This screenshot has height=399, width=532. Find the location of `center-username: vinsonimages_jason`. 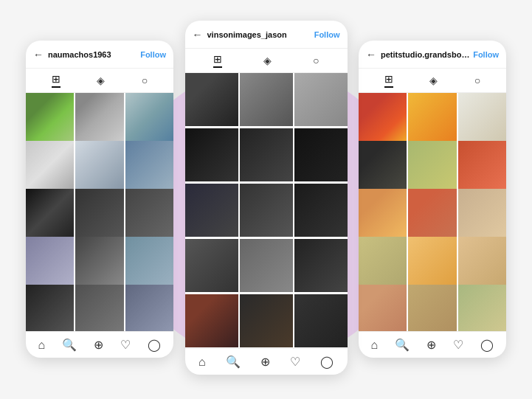

center-username: vinsonimages_jason is located at coordinates (261, 35).